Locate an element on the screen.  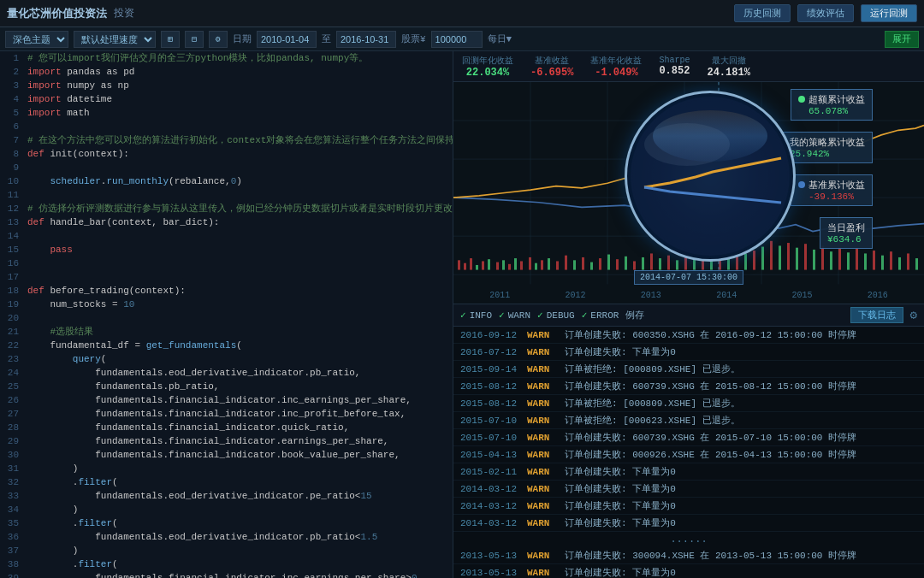
line-content: fundamentals.financial_indicator.inc_pro… is located at coordinates (238, 414).